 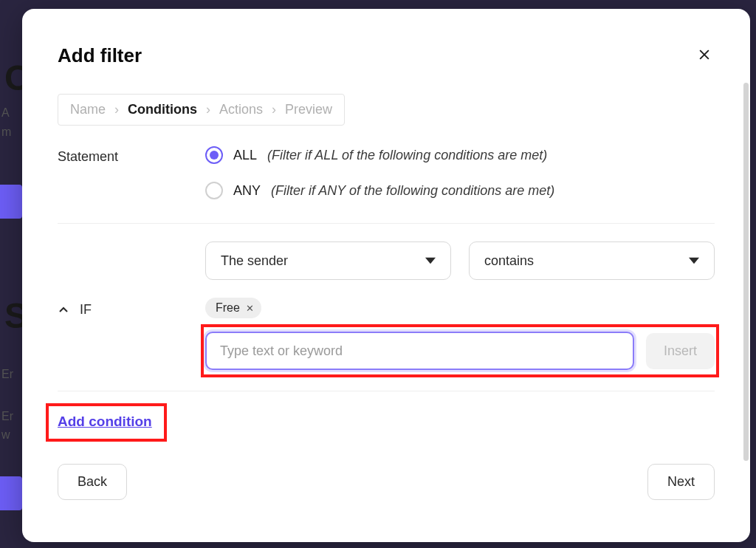 I want to click on if-label: IF, so click(x=86, y=310).